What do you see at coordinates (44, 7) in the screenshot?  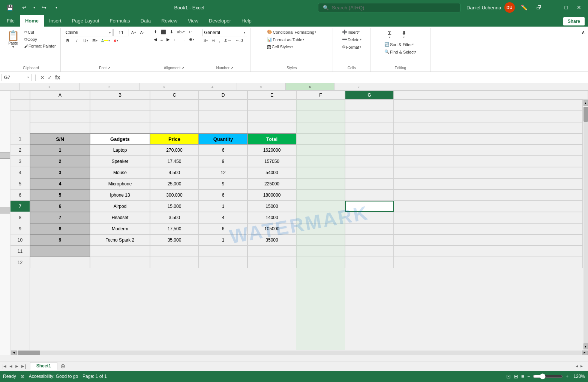 I see `redo-icon: ↪` at bounding box center [44, 7].